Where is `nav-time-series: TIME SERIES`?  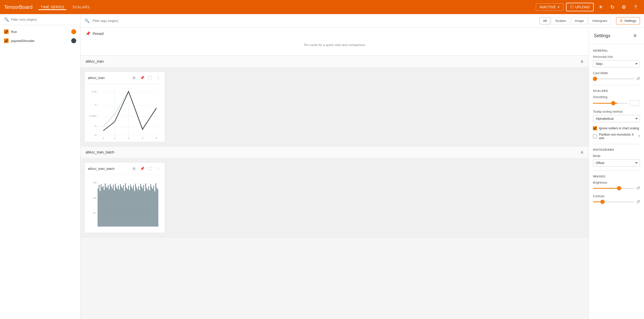
nav-time-series: TIME SERIES is located at coordinates (52, 7).